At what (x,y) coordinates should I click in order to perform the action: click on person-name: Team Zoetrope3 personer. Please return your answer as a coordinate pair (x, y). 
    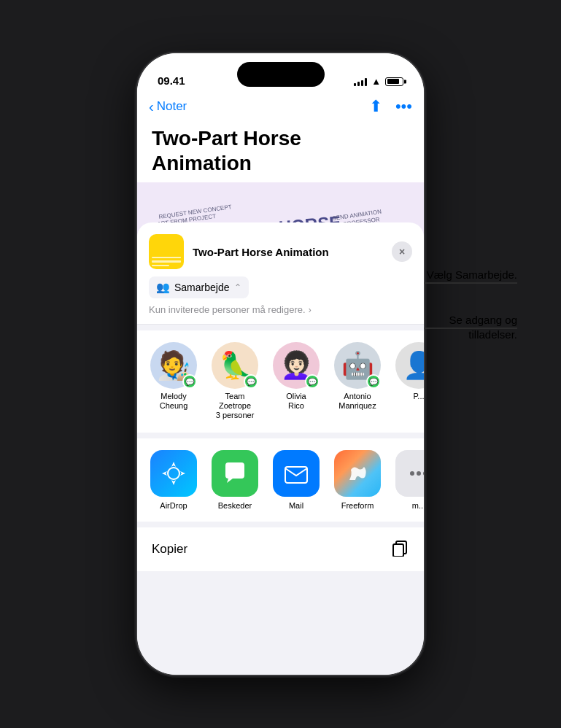
    Looking at the image, I should click on (235, 406).